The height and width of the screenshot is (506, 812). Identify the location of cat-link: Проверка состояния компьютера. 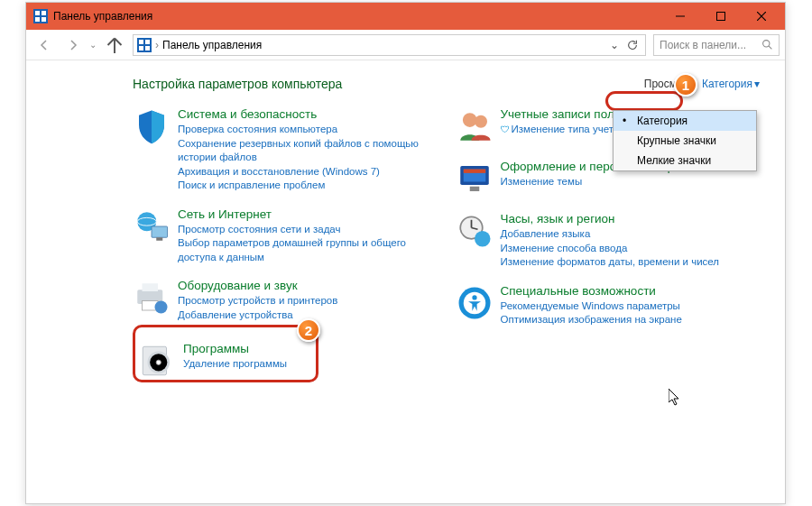
(308, 130).